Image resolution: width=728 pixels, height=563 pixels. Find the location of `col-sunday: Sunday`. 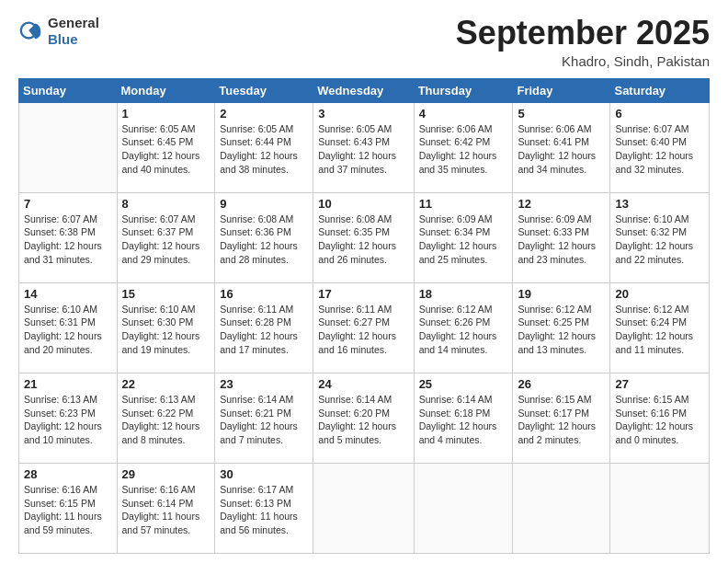

col-sunday: Sunday is located at coordinates (68, 90).